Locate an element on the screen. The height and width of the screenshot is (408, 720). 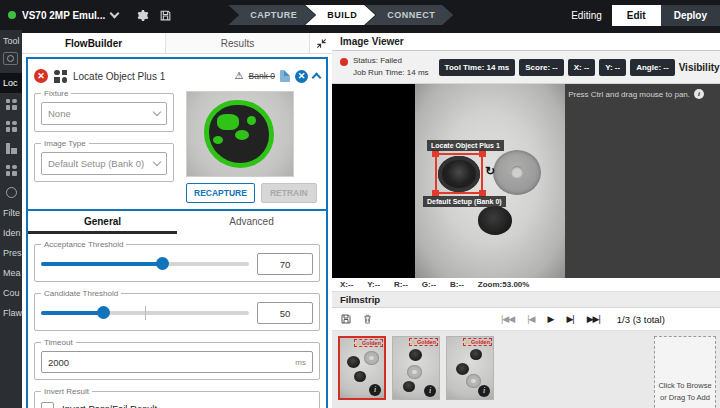
acceptance-threshold-input is located at coordinates (285, 264).